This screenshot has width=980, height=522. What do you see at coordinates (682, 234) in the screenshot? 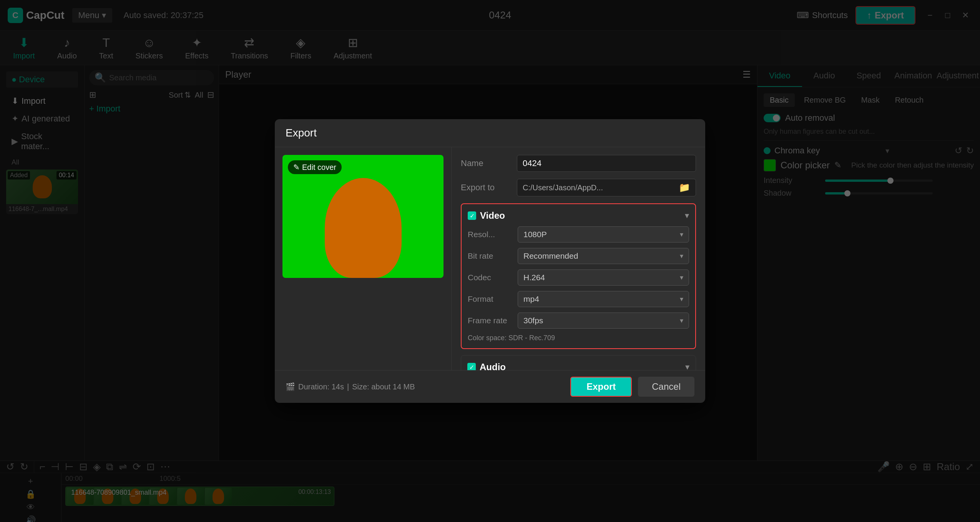
I see `resolution-arrow-icon: ▾` at bounding box center [682, 234].